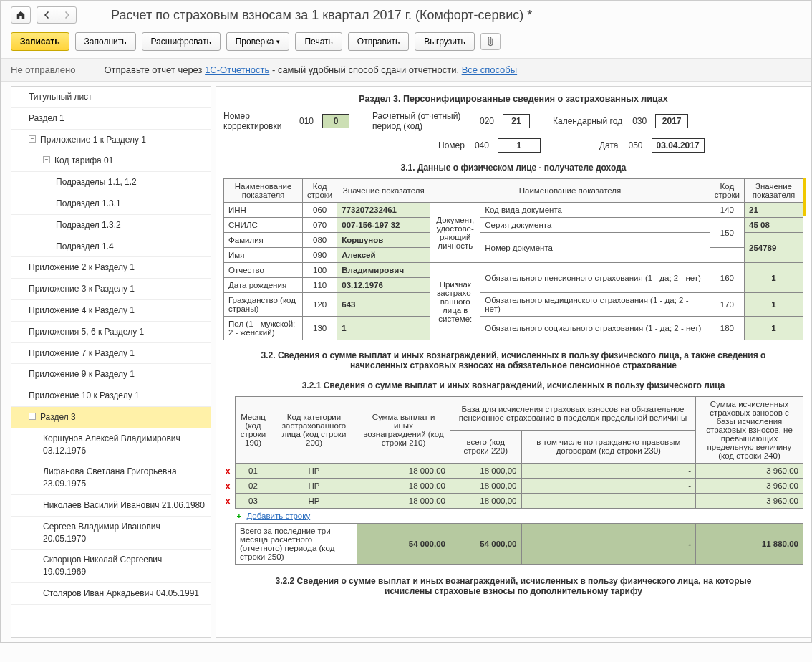 Image resolution: width=812 pixels, height=662 pixels. Describe the element at coordinates (482, 145) in the screenshot. I see `num-code: 040` at that location.